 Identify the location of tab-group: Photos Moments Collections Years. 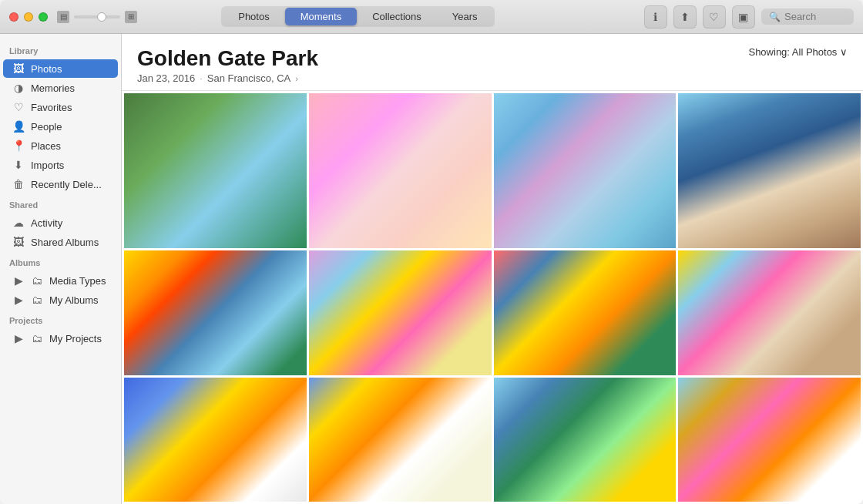
(358, 17).